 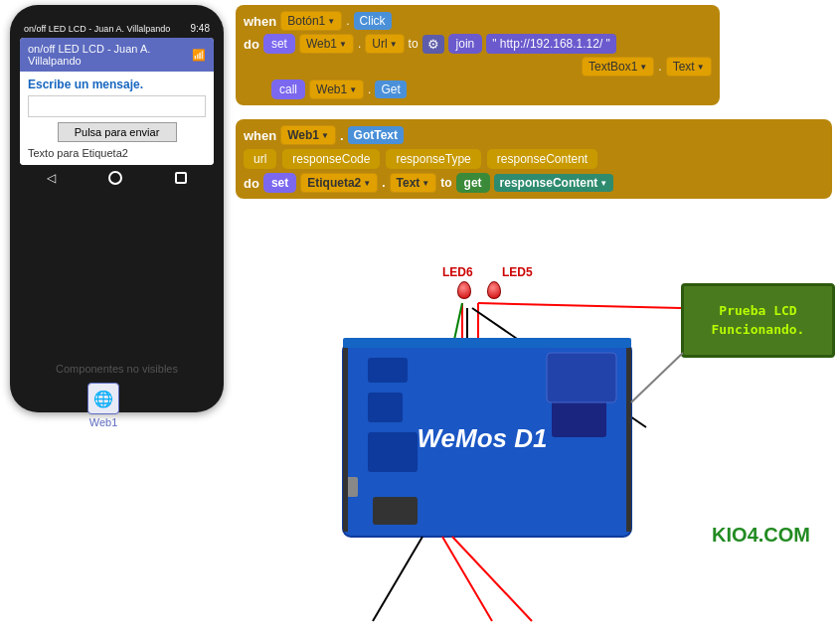 I want to click on call-block: call, so click(x=288, y=89).